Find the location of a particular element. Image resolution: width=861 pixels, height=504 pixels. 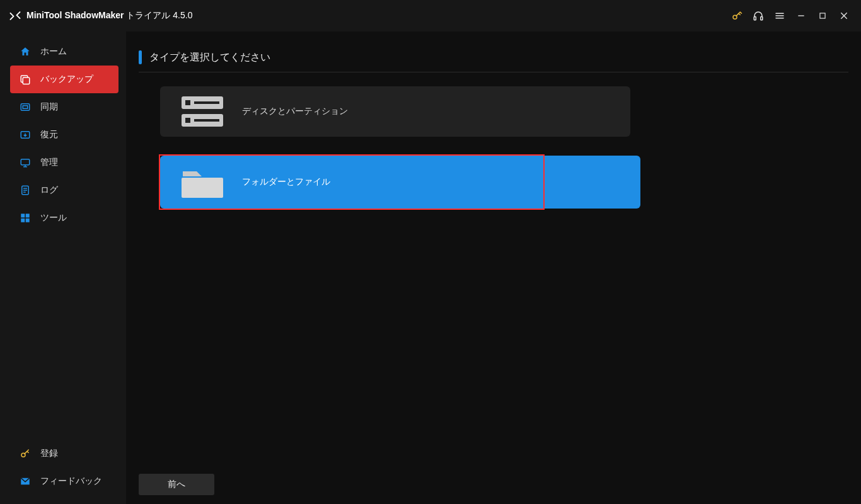

home-icon is located at coordinates (25, 52).